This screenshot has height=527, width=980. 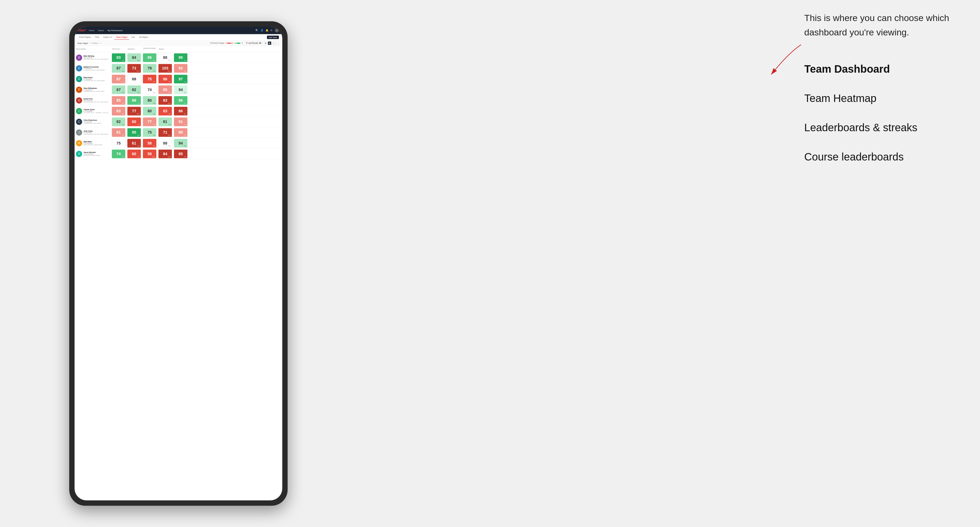 I want to click on score-box: 923▼, so click(x=181, y=68).